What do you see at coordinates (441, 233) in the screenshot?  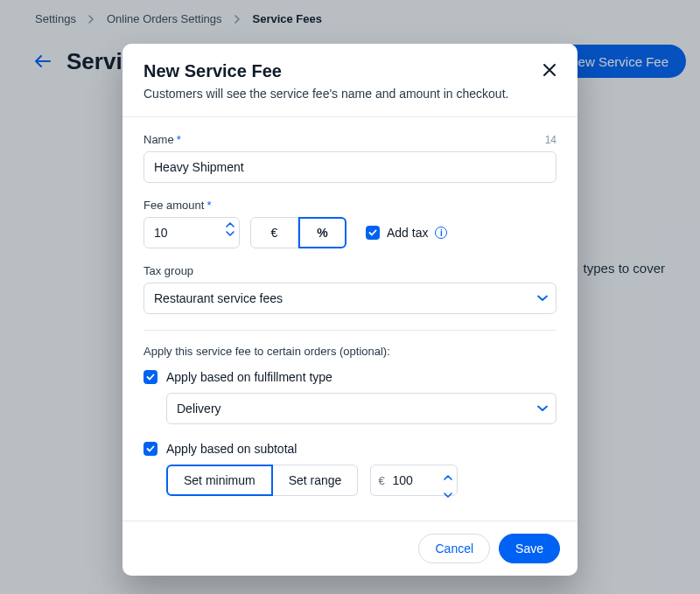 I see `info-icon: i` at bounding box center [441, 233].